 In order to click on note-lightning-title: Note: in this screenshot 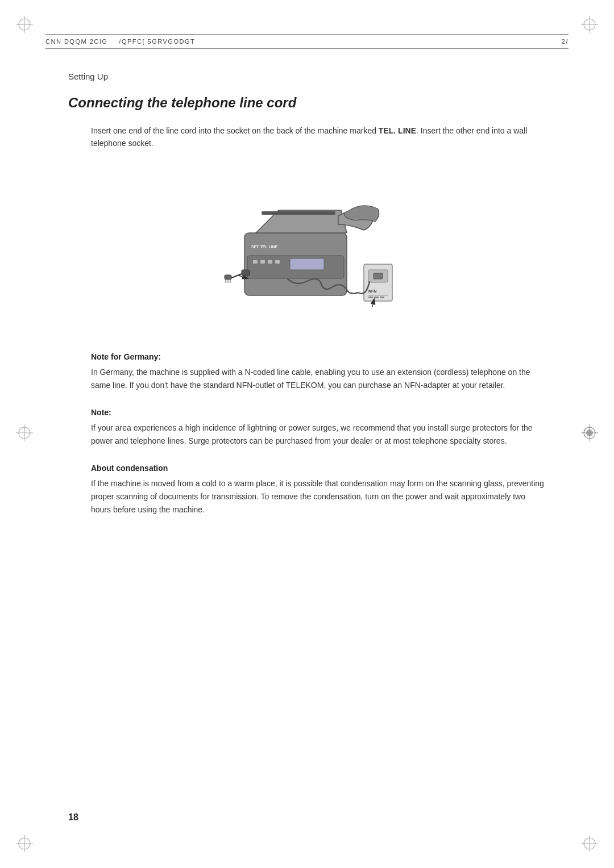, I will do `click(318, 412)`.